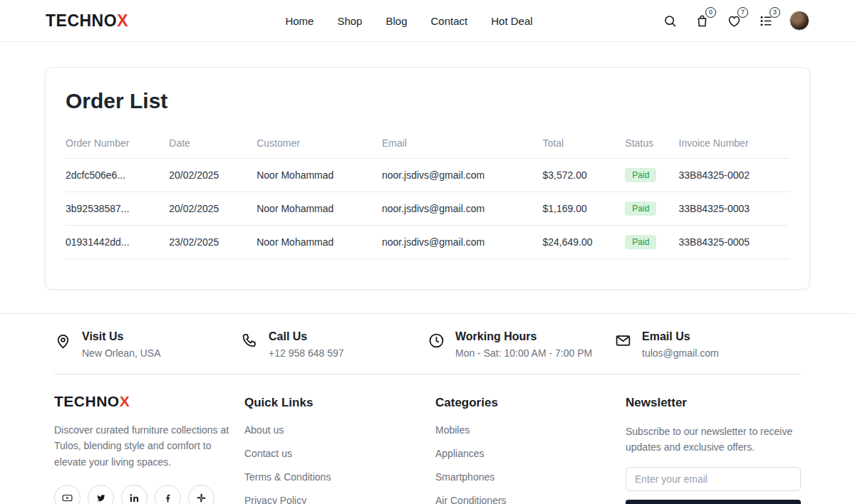 Image resolution: width=855 pixels, height=504 pixels. What do you see at coordinates (212, 175) in the screenshot?
I see `cell-date: 20/02/2025` at bounding box center [212, 175].